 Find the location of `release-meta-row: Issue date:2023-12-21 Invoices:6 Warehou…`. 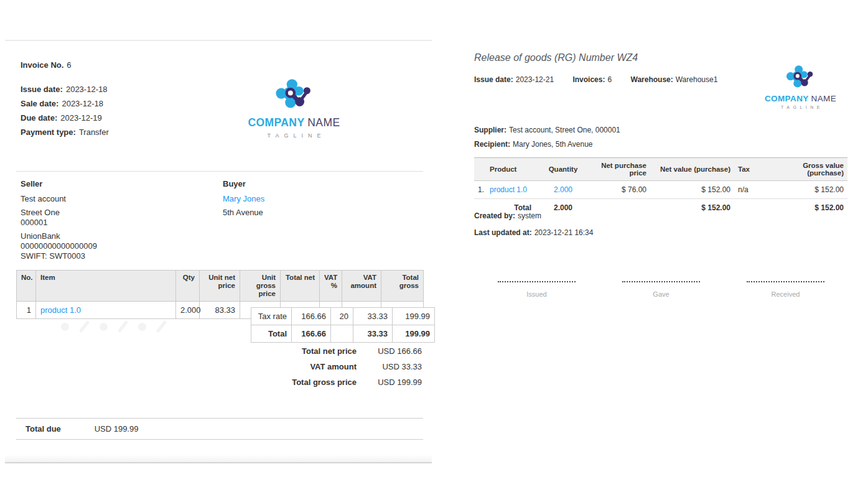

release-meta-row: Issue date:2023-12-21 Invoices:6 Warehou… is located at coordinates (604, 80).